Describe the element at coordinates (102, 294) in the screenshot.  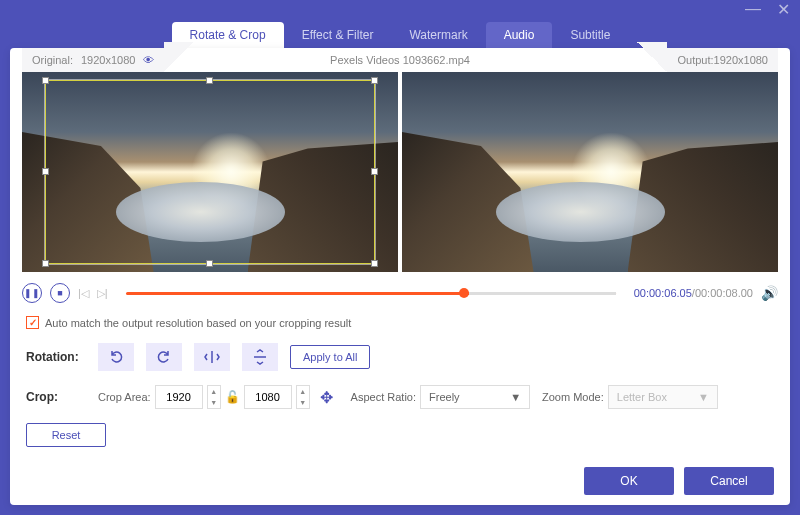
I see `next-frame-button: ▷|` at that location.